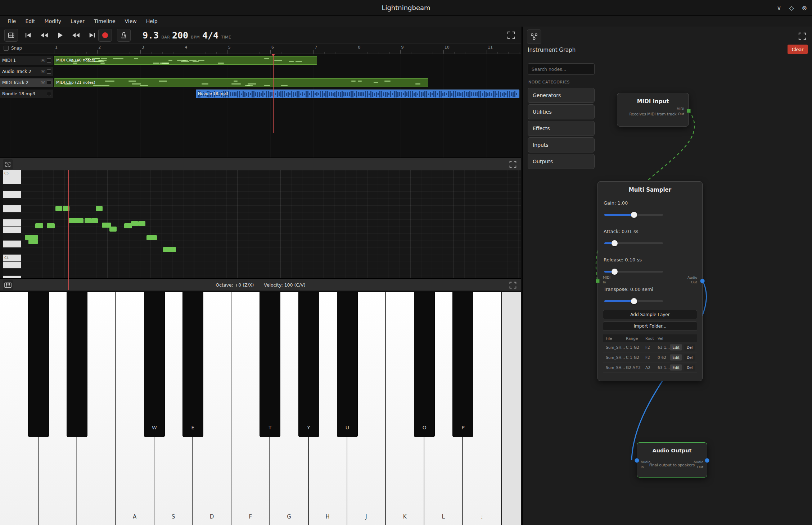 The height and width of the screenshot is (525, 812). What do you see at coordinates (12, 174) in the screenshot?
I see `piano-roll-key: C5` at bounding box center [12, 174].